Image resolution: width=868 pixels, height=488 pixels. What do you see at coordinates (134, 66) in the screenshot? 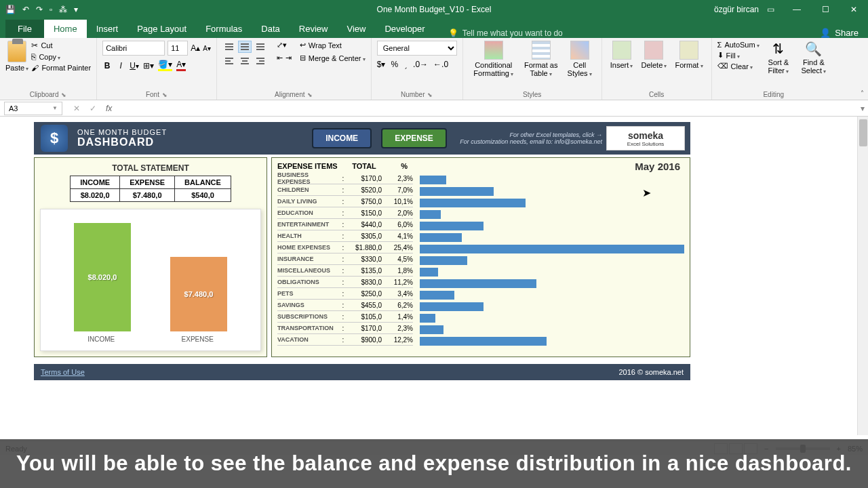
I see `underline-button: U▾` at bounding box center [134, 66].